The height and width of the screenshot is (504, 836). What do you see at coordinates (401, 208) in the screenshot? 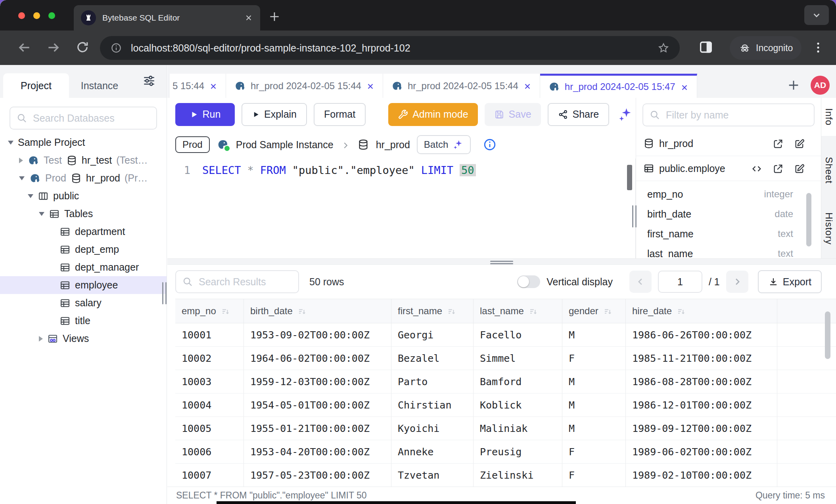
I see `sql-editor: 1 SELECT * FROM "public"."employee" LIMI…` at bounding box center [401, 208].